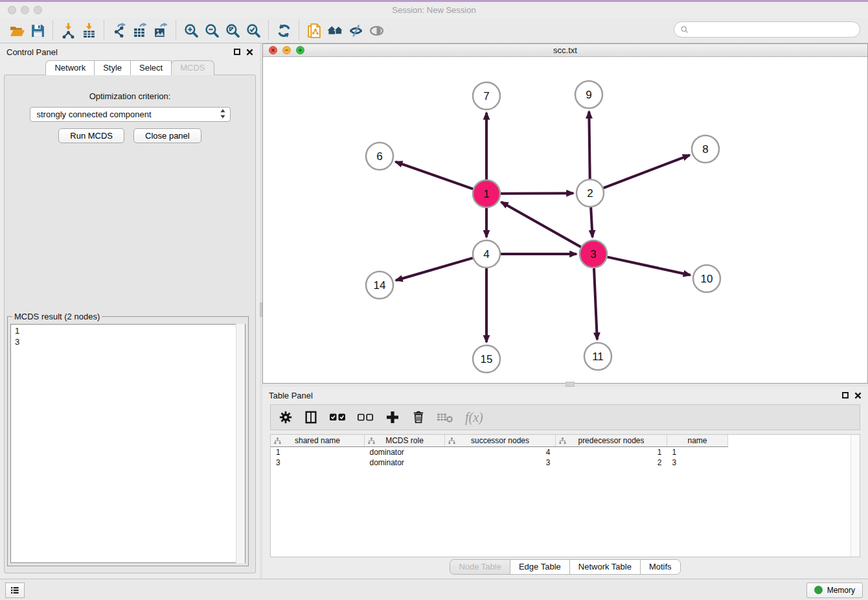 Image resolution: width=868 pixels, height=600 pixels. What do you see at coordinates (707, 279) in the screenshot?
I see `graph-node-10: 10` at bounding box center [707, 279].